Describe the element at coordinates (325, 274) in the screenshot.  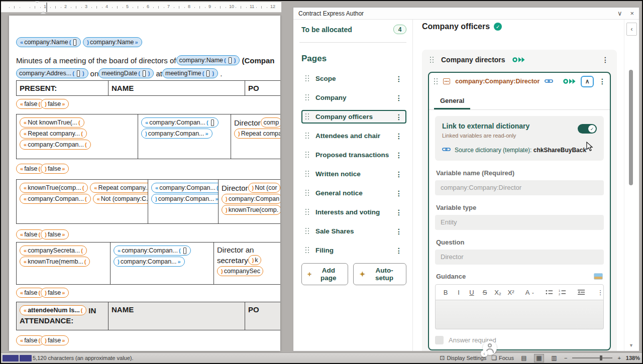
I see `add-page-button: + Add page` at that location.